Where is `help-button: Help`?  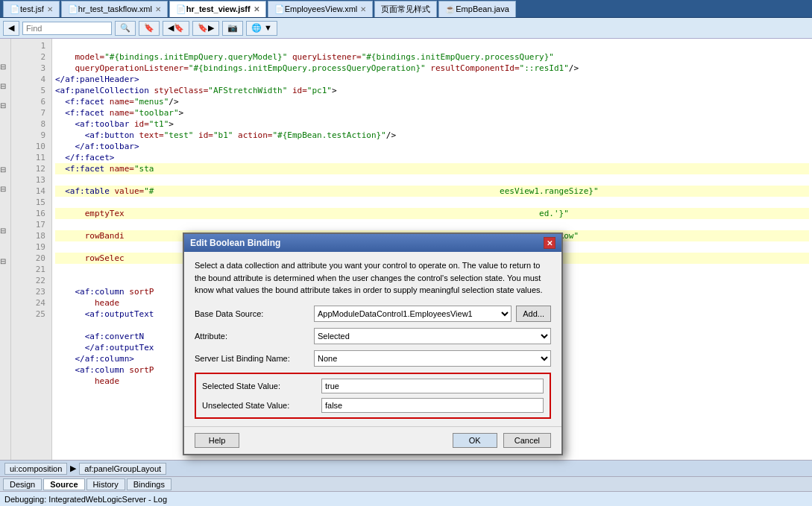 help-button: Help is located at coordinates (217, 440).